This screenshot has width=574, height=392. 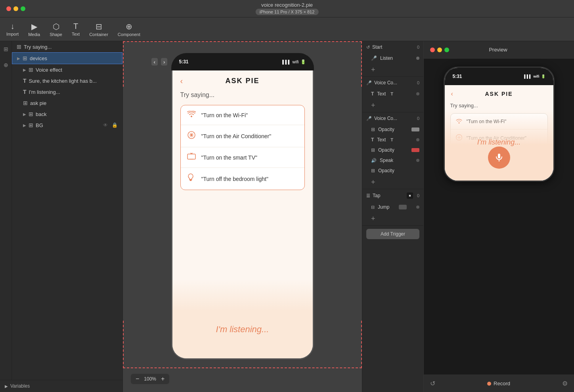 I want to click on preview-phone: 5:31 ▌▌▌ wifi 🔋 ‹ ASK PIE, so click(x=499, y=124).